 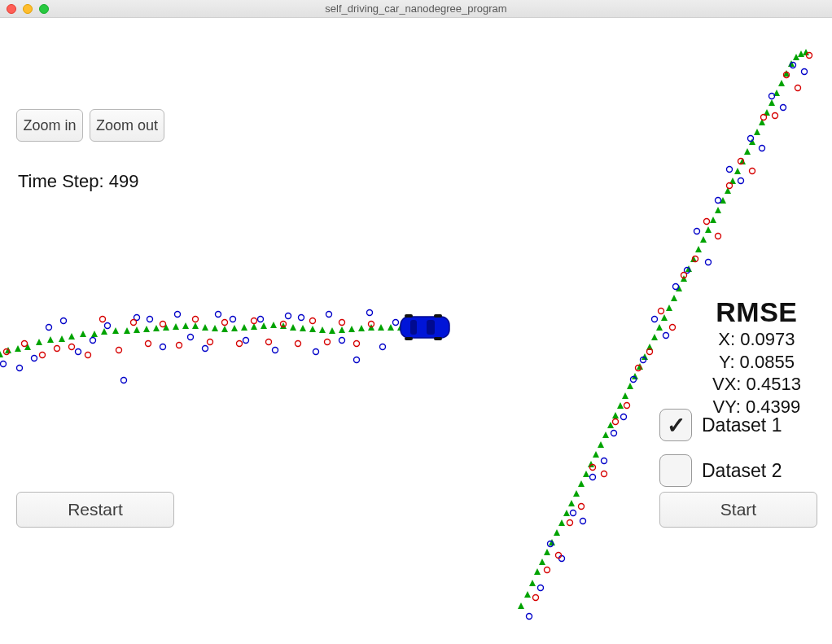 What do you see at coordinates (28, 9) in the screenshot?
I see `minimize-window-button` at bounding box center [28, 9].